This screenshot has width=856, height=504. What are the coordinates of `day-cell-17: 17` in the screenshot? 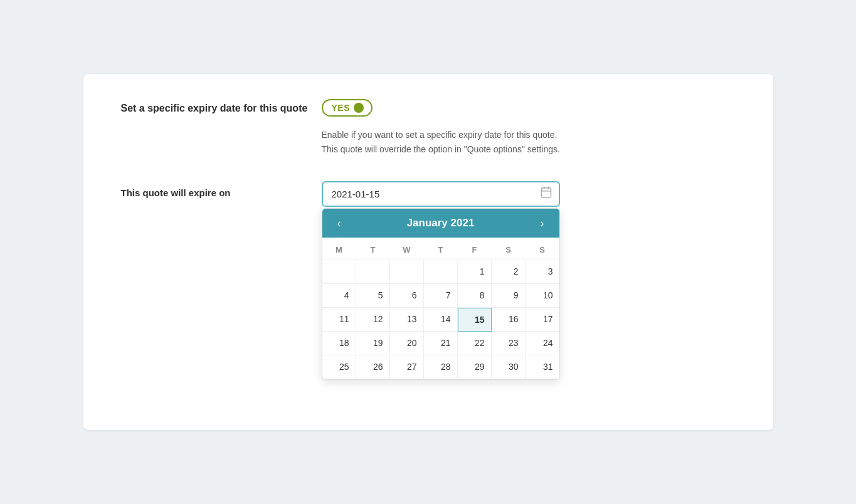 It's located at (542, 320).